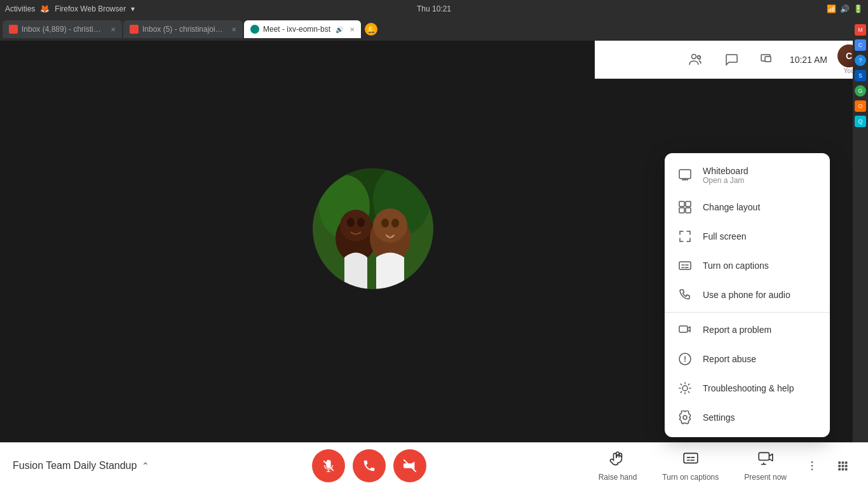 Image resolution: width=868 pixels, height=488 pixels. I want to click on battery-icon: 🔋, so click(858, 9).